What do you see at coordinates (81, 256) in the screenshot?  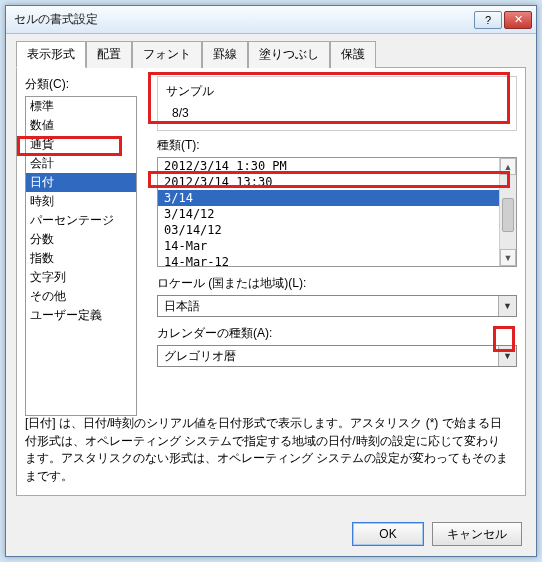 I see `category-list: 標準 数値 通貨 会計 日付 時刻 パーセンテージ 分数 指数 文字列 その他 …` at bounding box center [81, 256].